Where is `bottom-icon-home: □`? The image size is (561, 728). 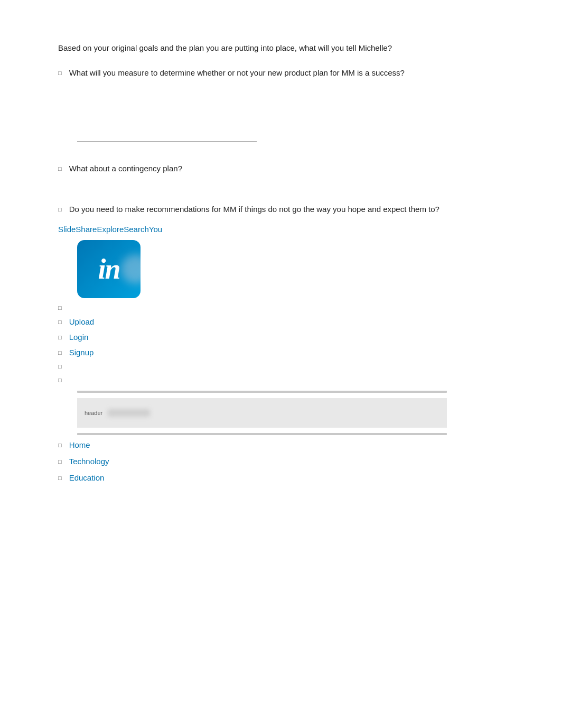 bottom-icon-home: □ is located at coordinates (60, 445).